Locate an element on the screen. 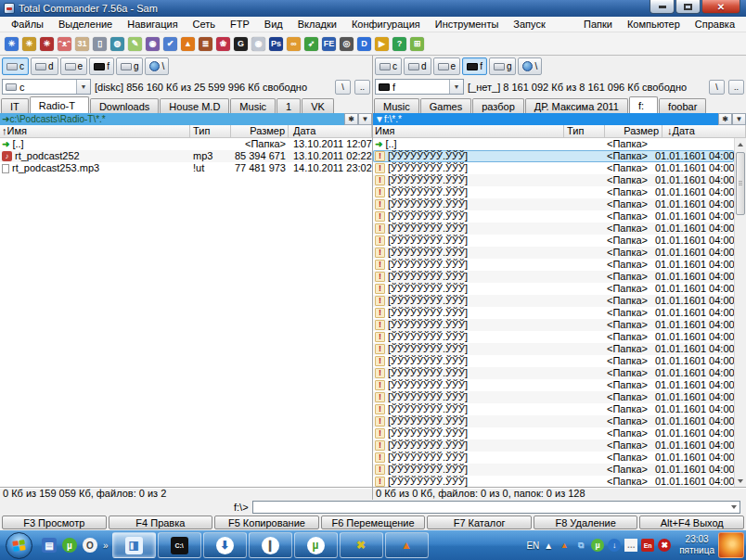 Image resolution: width=746 pixels, height=560 pixels. right-history-button: ▼ is located at coordinates (739, 119).